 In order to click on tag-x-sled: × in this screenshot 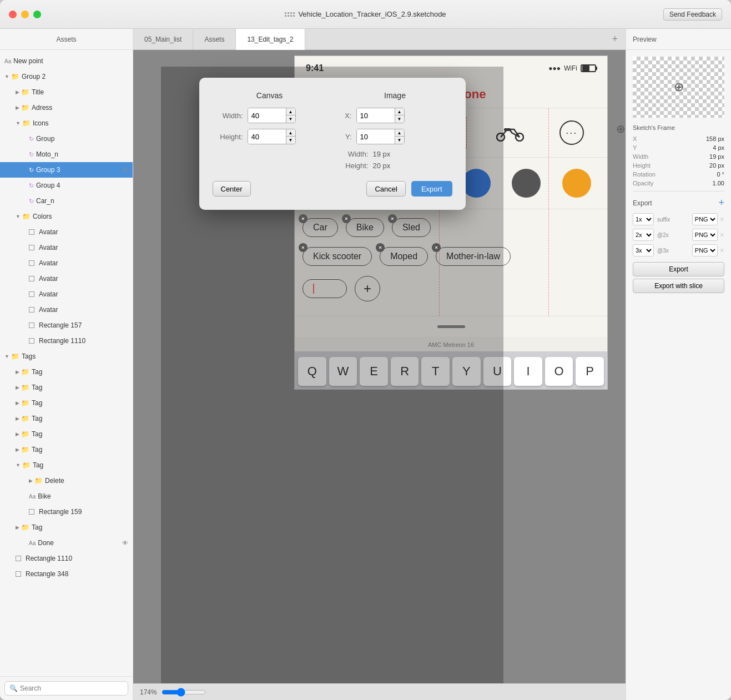, I will do `click(392, 219)`.